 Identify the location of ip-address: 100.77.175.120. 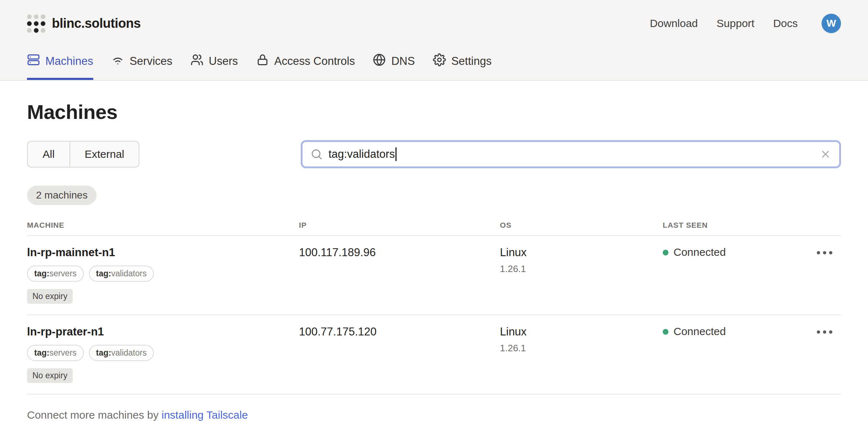
(399, 354).